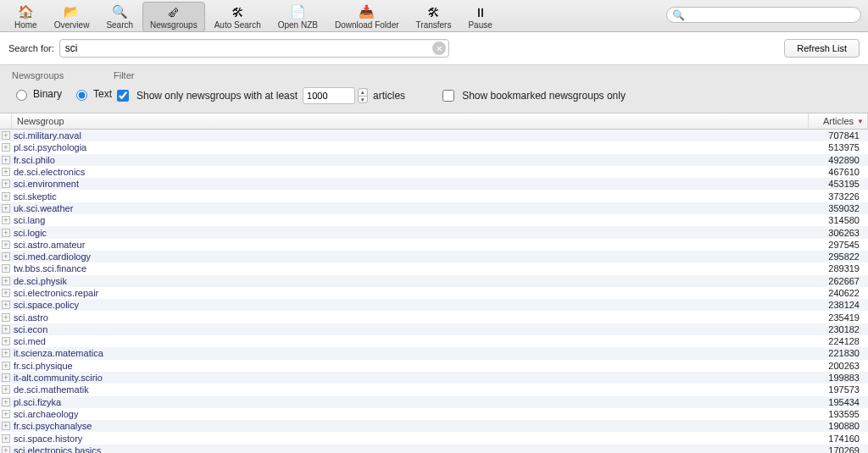  What do you see at coordinates (410, 184) in the screenshot?
I see `newsgroup-name: sci.environment` at bounding box center [410, 184].